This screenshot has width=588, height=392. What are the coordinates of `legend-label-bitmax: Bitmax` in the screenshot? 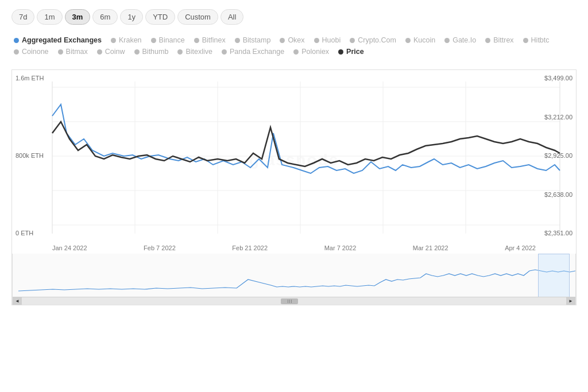 It's located at (77, 52).